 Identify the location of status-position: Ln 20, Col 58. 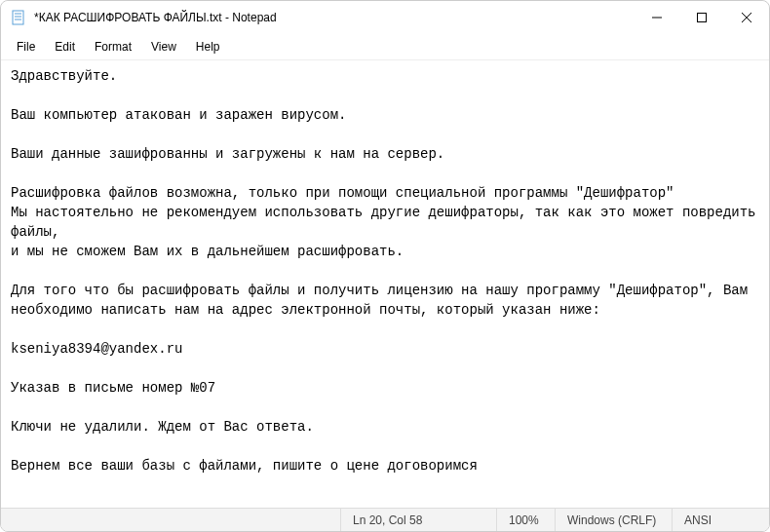
(418, 520).